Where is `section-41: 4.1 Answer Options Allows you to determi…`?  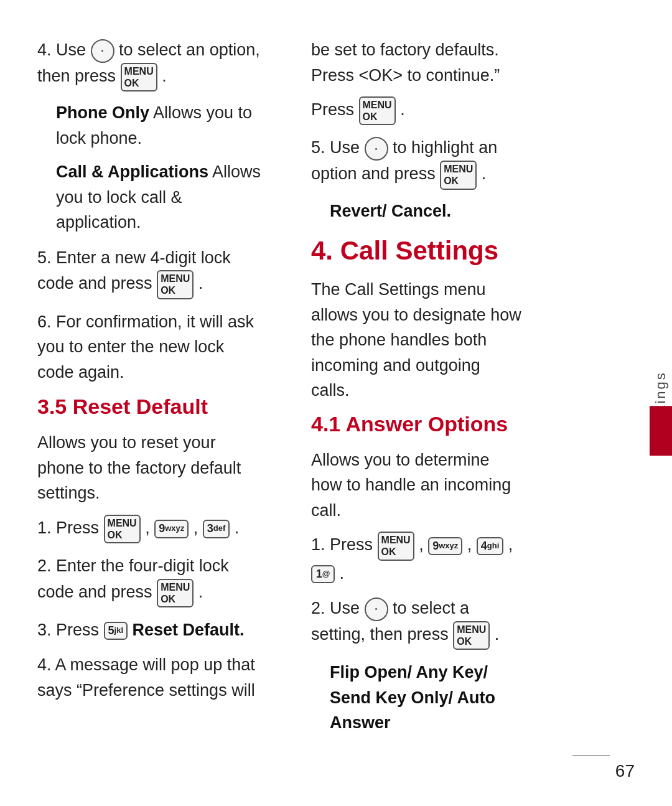
section-41: 4.1 Answer Options Allows you to determi… is located at coordinates (417, 574).